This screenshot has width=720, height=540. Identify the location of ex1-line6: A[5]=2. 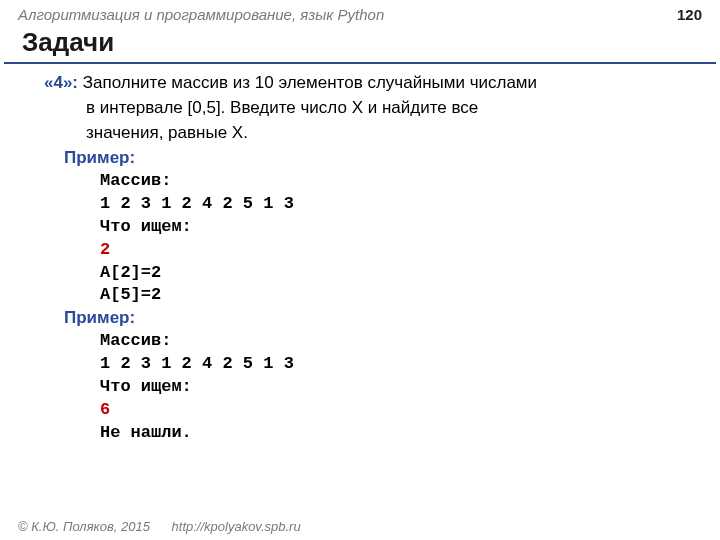
(360, 296).